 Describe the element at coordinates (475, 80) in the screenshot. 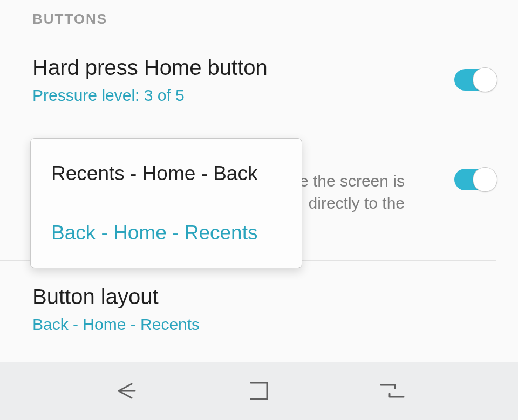

I see `hard-press-toggle` at that location.